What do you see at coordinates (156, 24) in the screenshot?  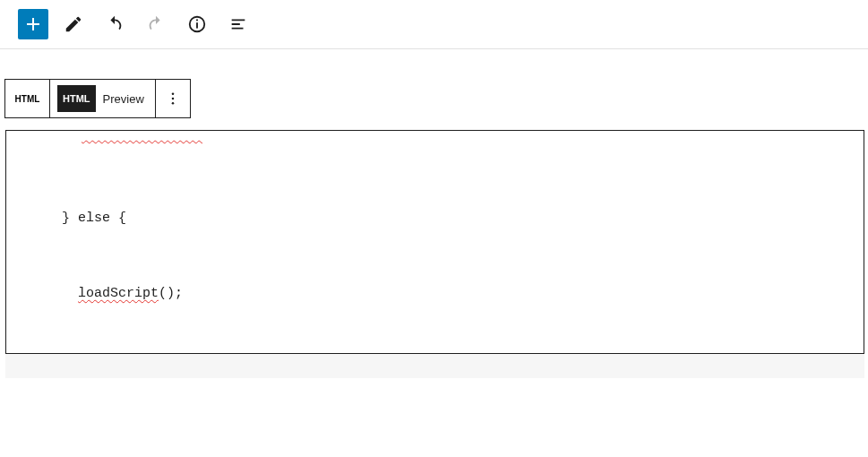 I see `redo-button` at bounding box center [156, 24].